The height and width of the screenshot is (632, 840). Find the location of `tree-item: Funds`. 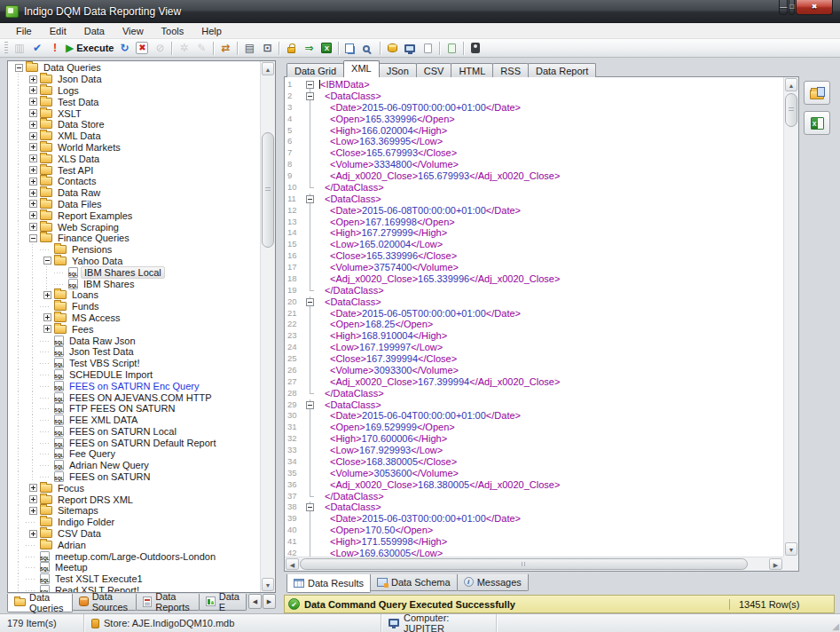

tree-item: Funds is located at coordinates (134, 307).